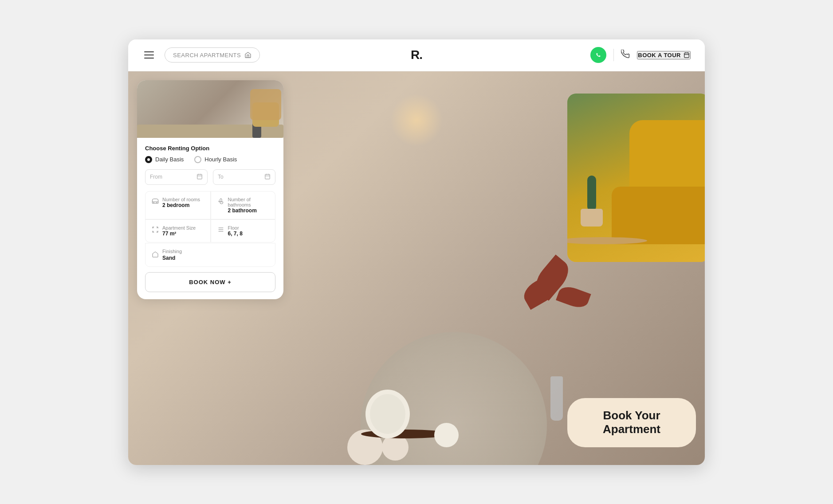 The height and width of the screenshot is (504, 833). Describe the element at coordinates (388, 414) in the screenshot. I see `candle-large` at that location.